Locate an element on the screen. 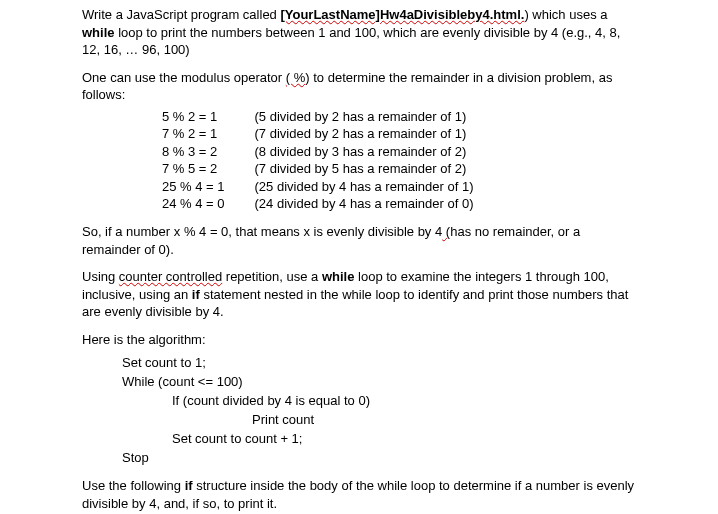 Image resolution: width=718 pixels, height=514 pixels. table-row: 8 % 3 = 2 (8 divided by 3 has a remainde… is located at coordinates (318, 152).